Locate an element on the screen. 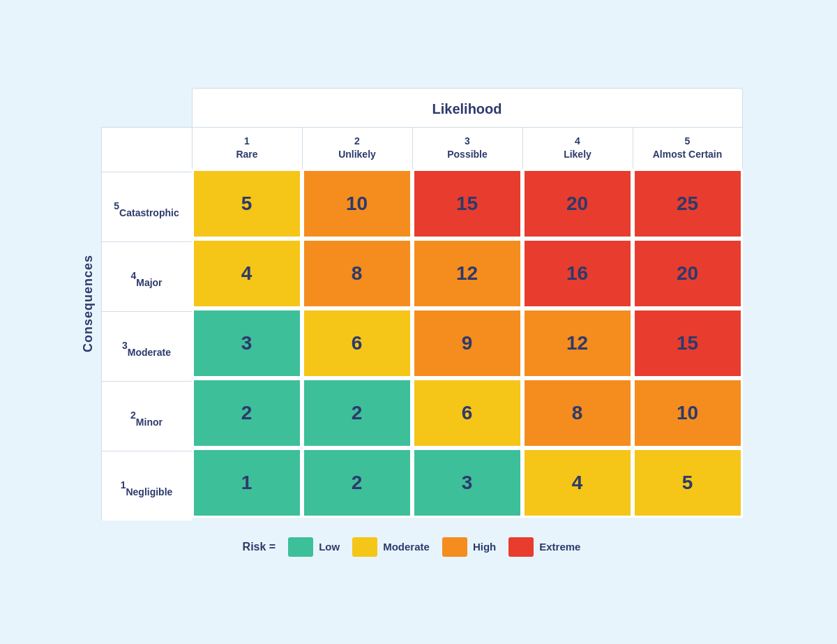 The image size is (837, 644). corner-cell is located at coordinates (146, 149).